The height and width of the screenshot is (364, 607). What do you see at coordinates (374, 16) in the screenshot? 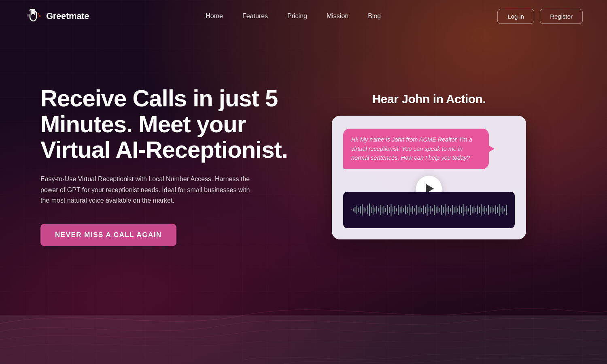
I see `nav-blog: Blog` at bounding box center [374, 16].